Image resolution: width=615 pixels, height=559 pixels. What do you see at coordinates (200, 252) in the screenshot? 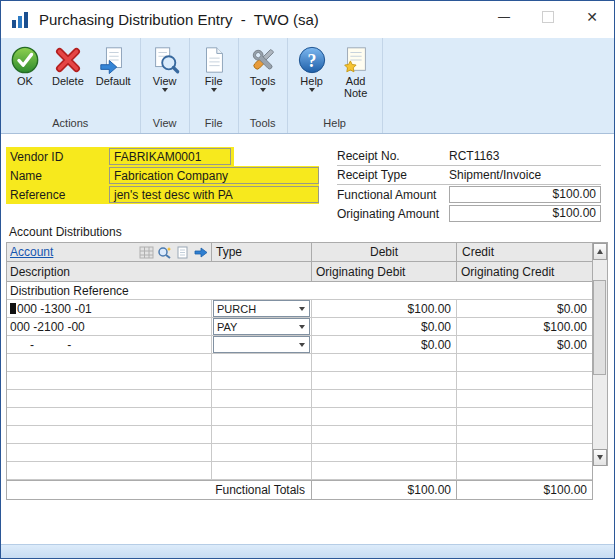
I see `show-details-icon` at bounding box center [200, 252].